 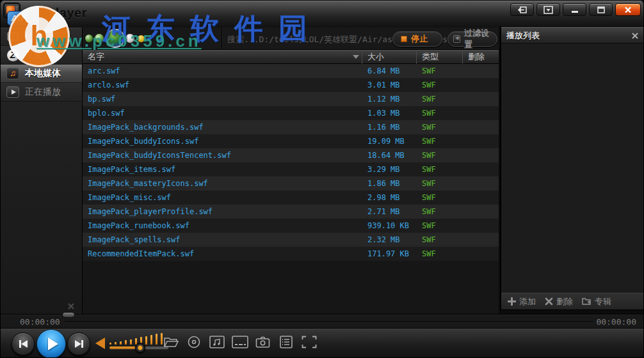 I want to click on snapshot-button, so click(x=262, y=342).